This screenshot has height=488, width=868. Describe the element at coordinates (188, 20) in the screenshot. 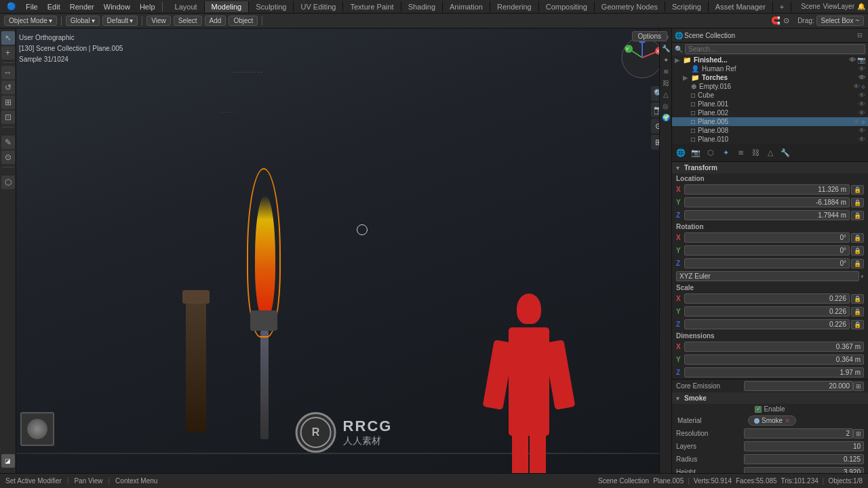

I see `select-menu-btn: Select` at that location.